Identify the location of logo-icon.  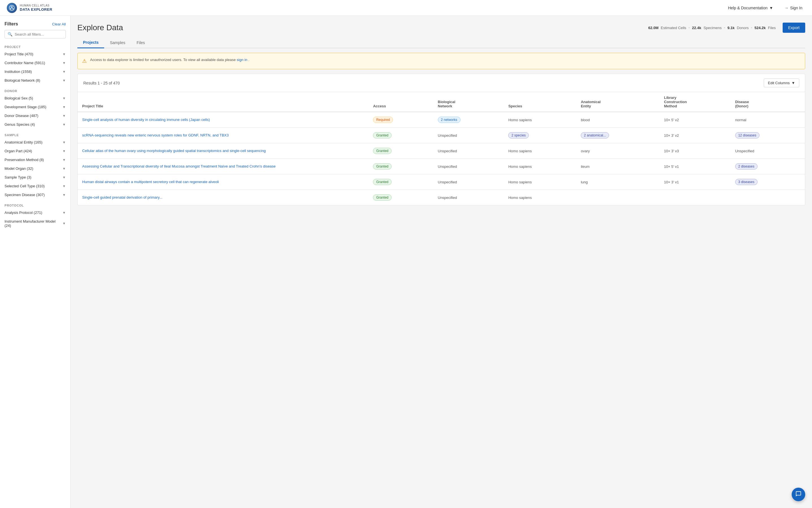
(12, 8).